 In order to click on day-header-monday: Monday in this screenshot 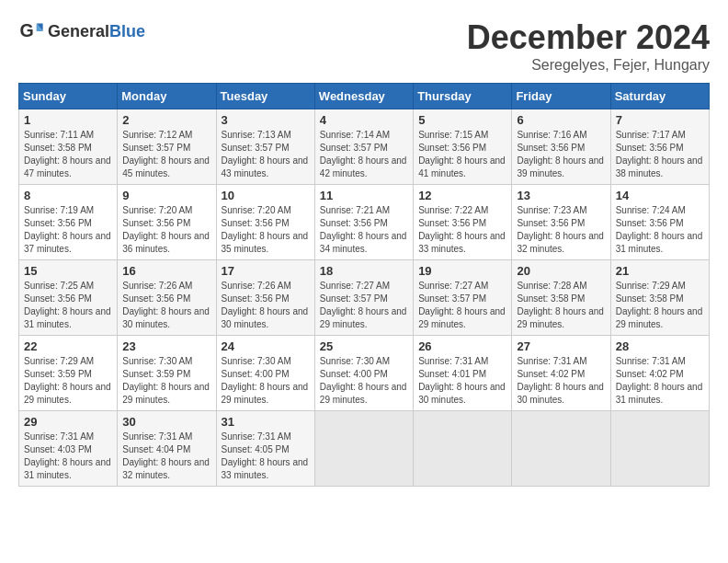, I will do `click(167, 97)`.